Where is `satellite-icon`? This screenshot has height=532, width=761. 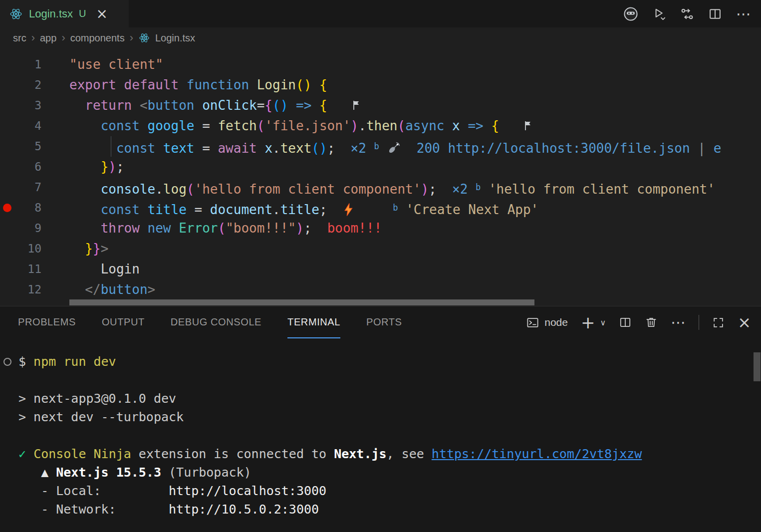 satellite-icon is located at coordinates (394, 148).